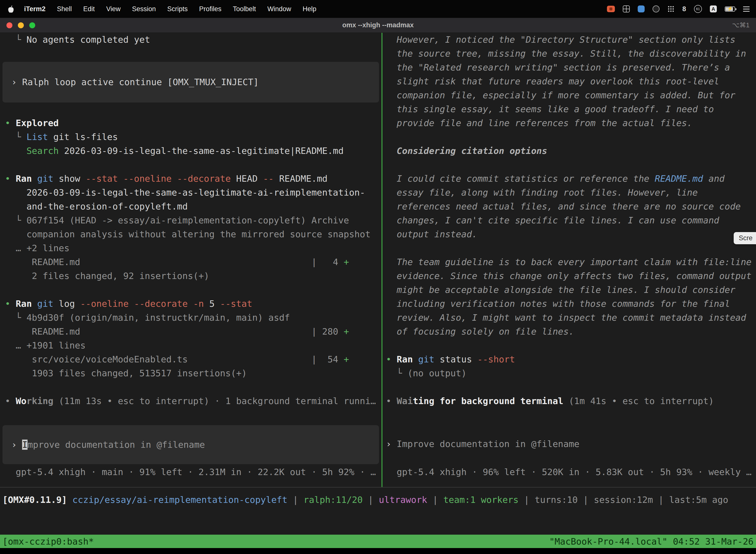 This screenshot has width=756, height=554. What do you see at coordinates (641, 9) in the screenshot?
I see `blue-app-icon` at bounding box center [641, 9].